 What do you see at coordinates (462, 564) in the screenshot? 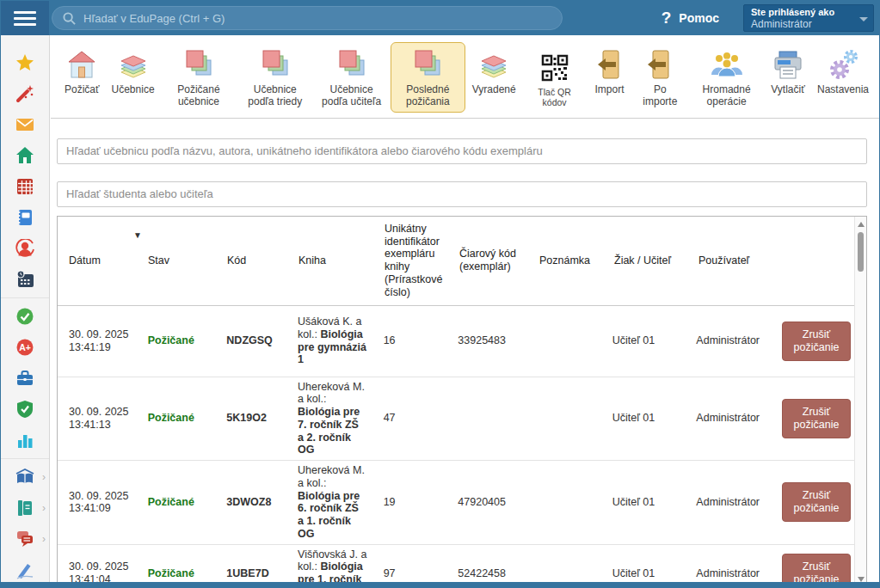
I see `table-row: 30. 09. 2025 13:41:04 Požičané 1UBE7D Vi…` at bounding box center [462, 564].